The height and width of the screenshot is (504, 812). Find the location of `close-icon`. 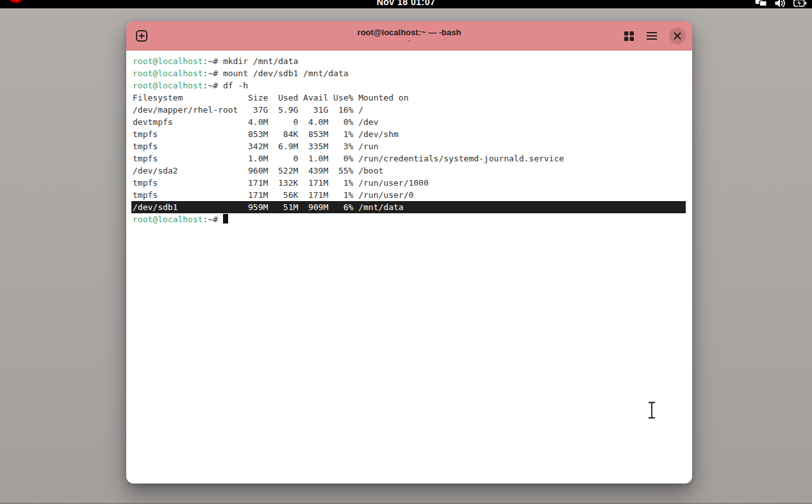

close-icon is located at coordinates (677, 36).